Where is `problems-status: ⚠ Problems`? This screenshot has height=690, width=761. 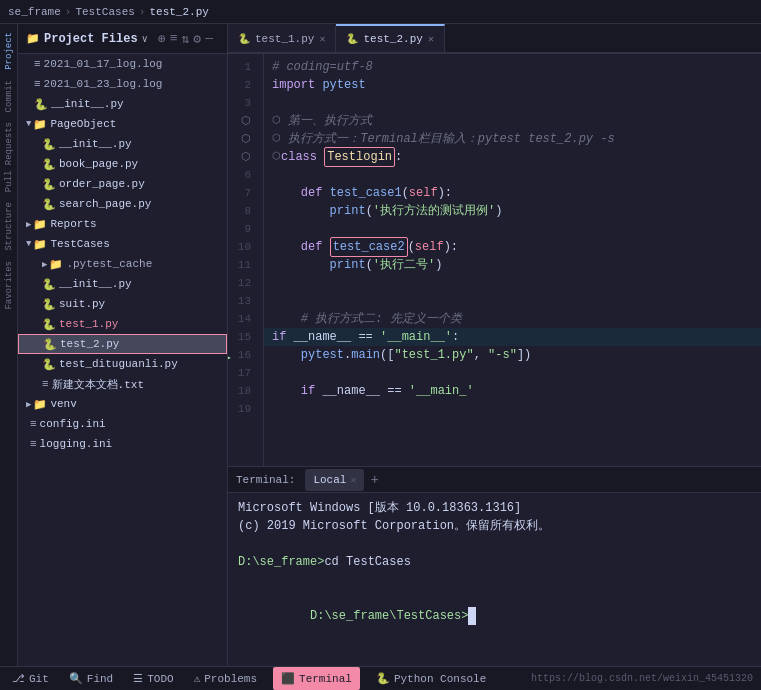 problems-status: ⚠ Problems is located at coordinates (226, 678).